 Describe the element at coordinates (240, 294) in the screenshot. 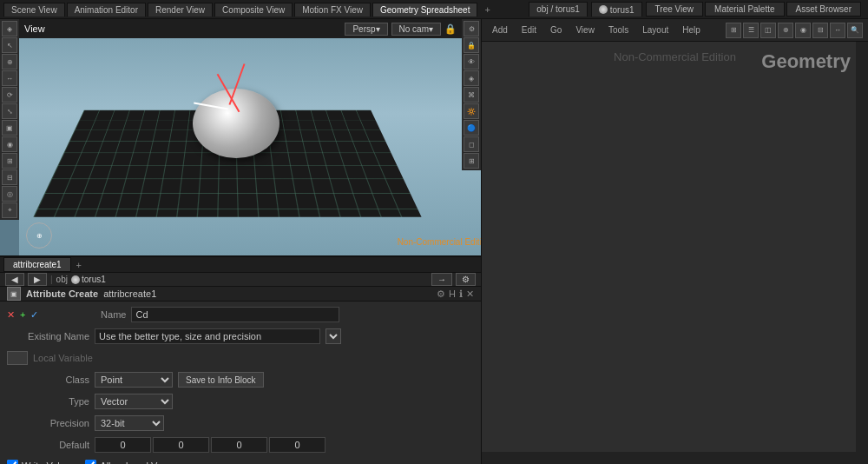

I see `attr-title-bar: ▣ Attribute Create attribcreate1 ⚙ H ℹ ✕` at that location.